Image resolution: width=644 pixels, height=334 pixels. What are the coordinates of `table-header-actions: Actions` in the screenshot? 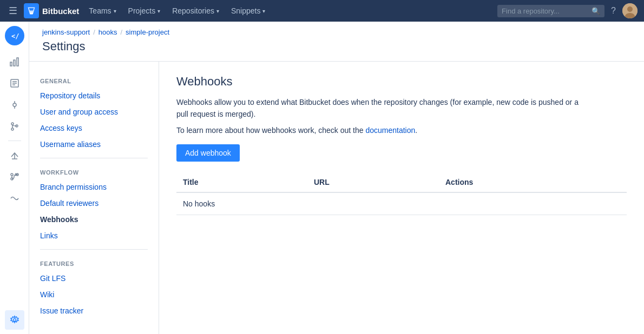 It's located at (533, 183).